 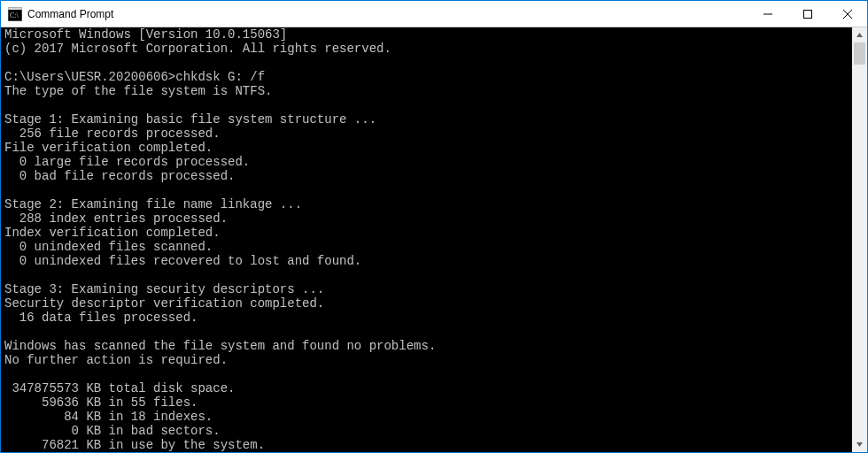 I want to click on close-button, so click(x=847, y=14).